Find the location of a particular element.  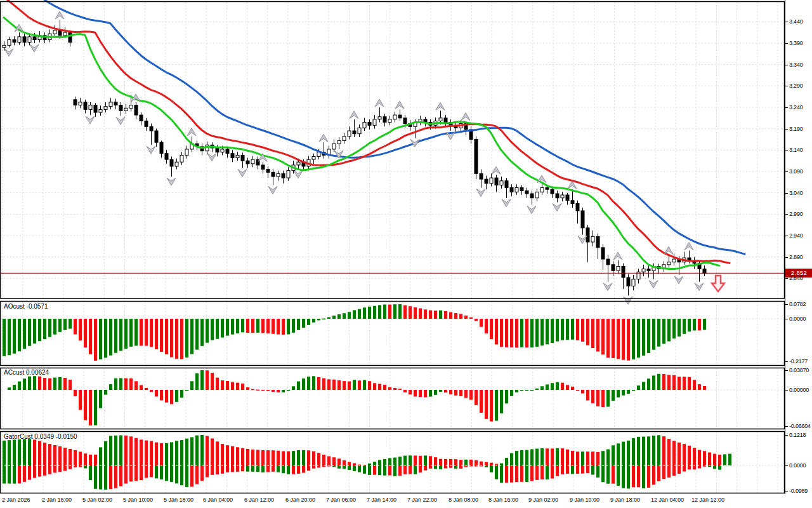

pane-title-ao: AOcust -0.0571 is located at coordinates (26, 306).